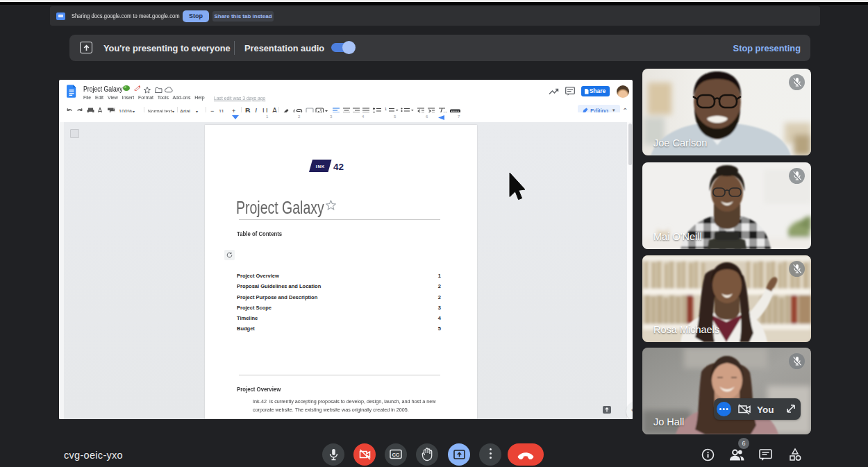 This screenshot has height=467, width=868. Describe the element at coordinates (386, 109) in the screenshot. I see `svg-text: 1` at that location.